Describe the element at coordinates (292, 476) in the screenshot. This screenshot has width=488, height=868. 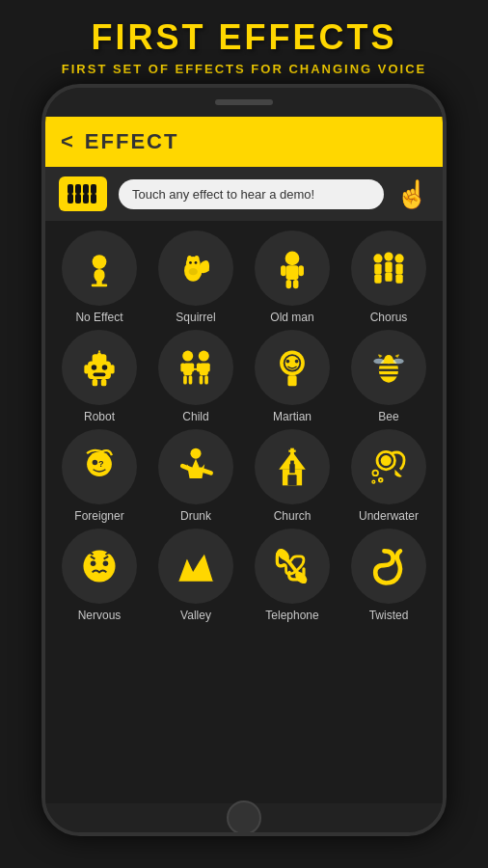
I see `effect-church: Church` at that location.